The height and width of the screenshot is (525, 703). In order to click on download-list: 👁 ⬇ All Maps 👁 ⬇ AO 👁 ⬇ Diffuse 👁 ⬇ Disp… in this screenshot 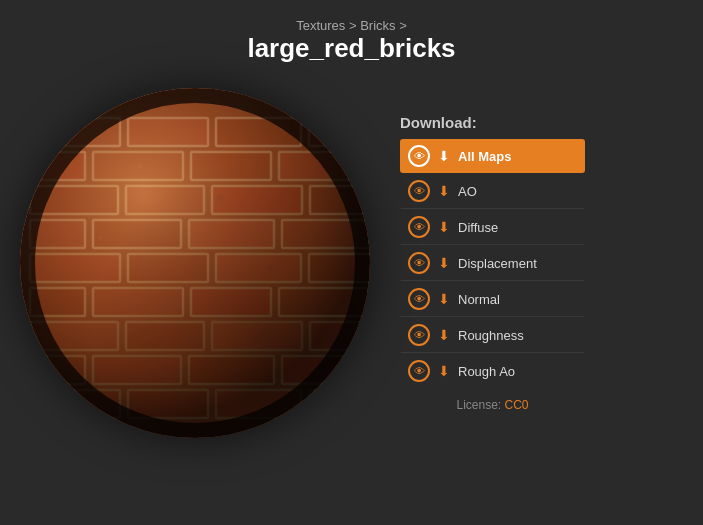, I will do `click(492, 264)`.